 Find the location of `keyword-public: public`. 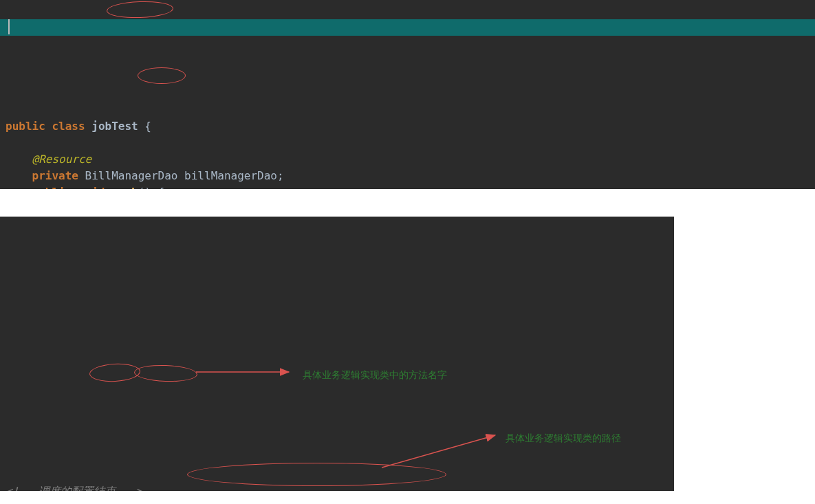

keyword-public: public is located at coordinates (25, 127).